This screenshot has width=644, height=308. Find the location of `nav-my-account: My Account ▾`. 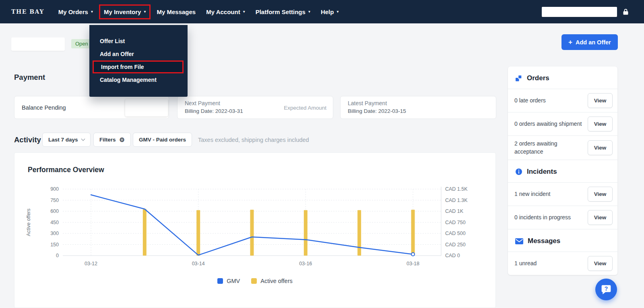

nav-my-account: My Account ▾ is located at coordinates (225, 12).